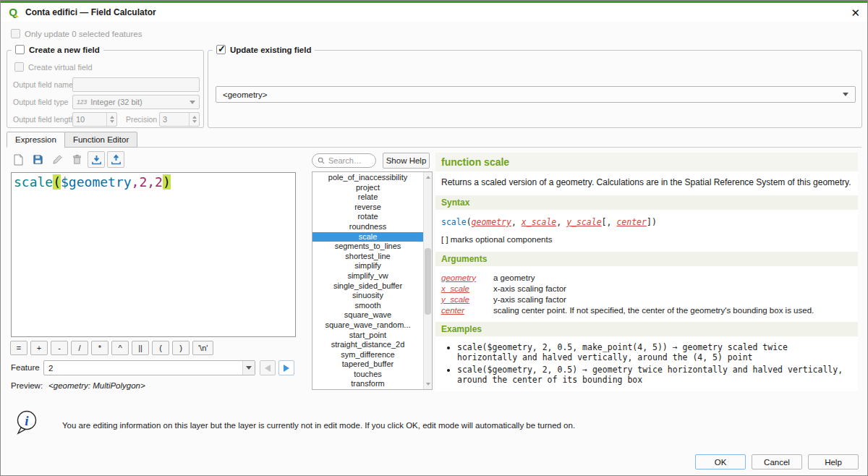 The height and width of the screenshot is (476, 868). What do you see at coordinates (655, 352) in the screenshot?
I see `example-item: scale($geometry, 2, 0.5, make_point(4, 5…` at bounding box center [655, 352].